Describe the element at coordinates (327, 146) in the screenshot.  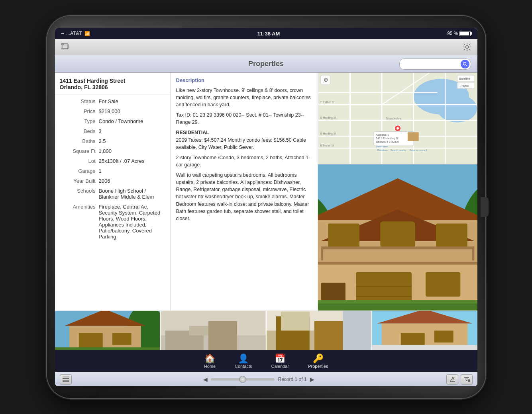
I see `svg-text: E Muriel St` at that location.